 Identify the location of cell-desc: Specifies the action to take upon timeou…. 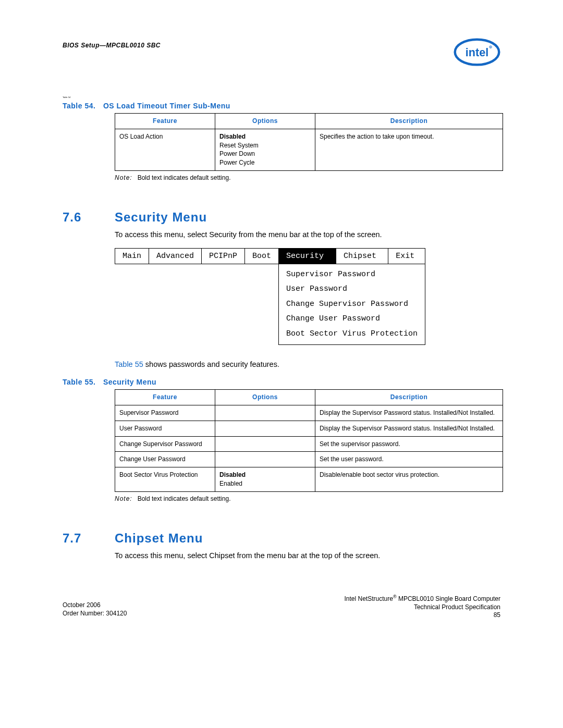
(409, 150).